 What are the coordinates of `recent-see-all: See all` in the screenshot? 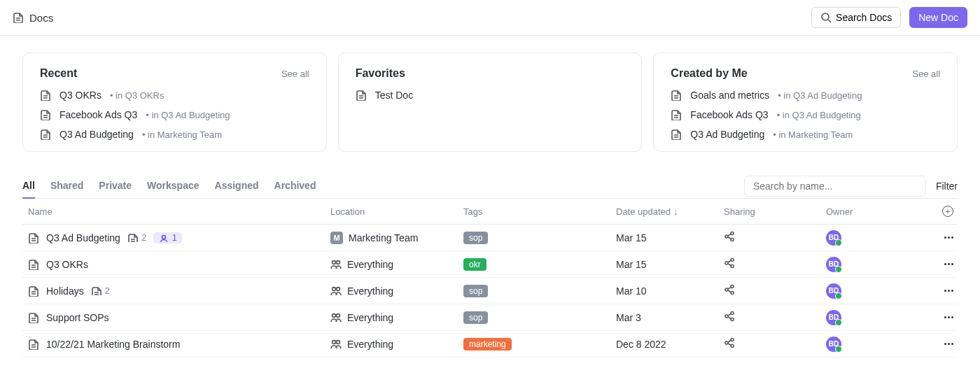 It's located at (295, 74).